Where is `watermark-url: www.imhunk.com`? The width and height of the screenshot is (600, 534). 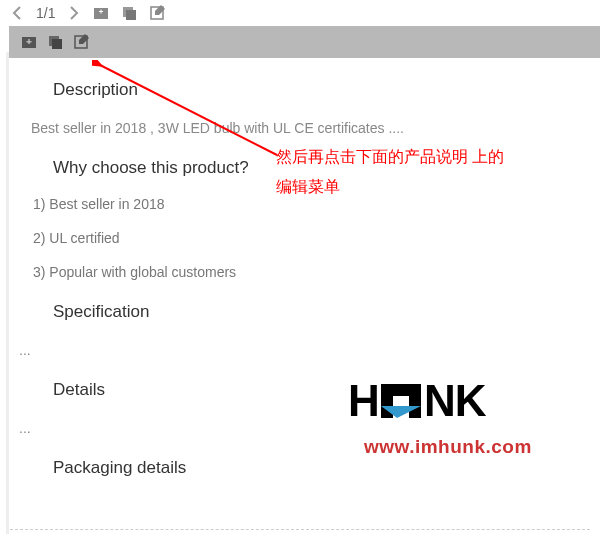 watermark-url: www.imhunk.com is located at coordinates (461, 447).